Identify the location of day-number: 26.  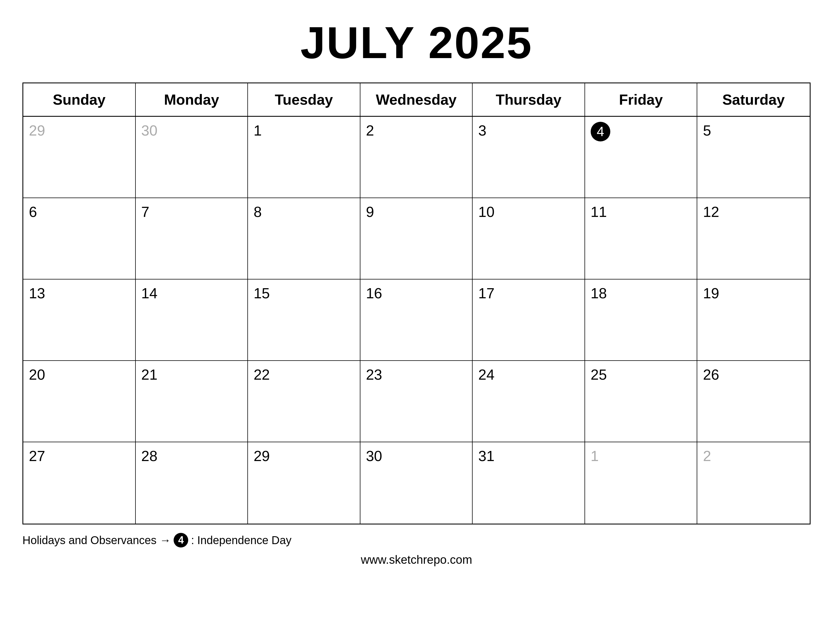
(711, 375).